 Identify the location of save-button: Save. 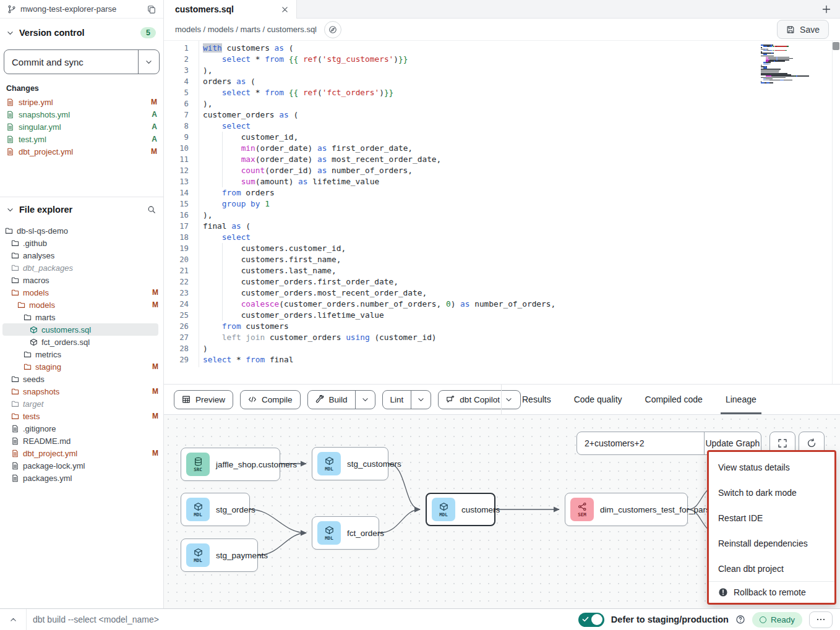
(803, 30).